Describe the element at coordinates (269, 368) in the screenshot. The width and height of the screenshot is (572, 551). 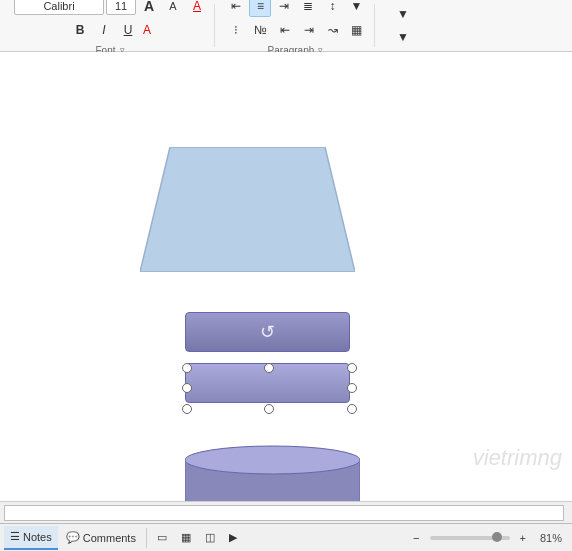
I see `handle-tm` at that location.